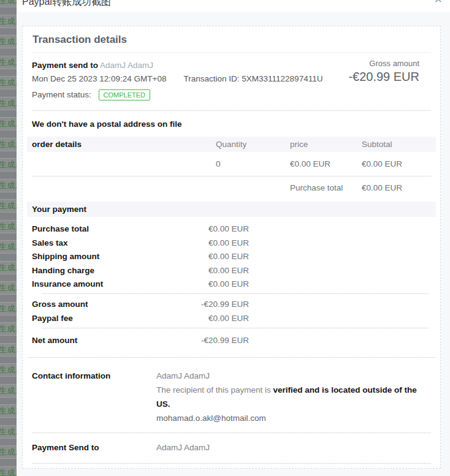  I want to click on payment-send-to-label: Payment send to, so click(65, 65).